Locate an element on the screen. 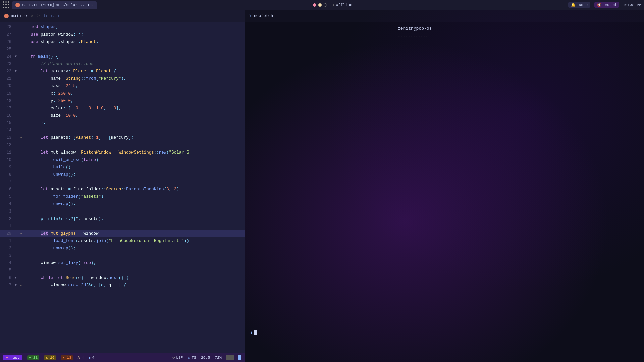 This screenshot has width=644, height=362. code-line: 7 is located at coordinates (122, 182).